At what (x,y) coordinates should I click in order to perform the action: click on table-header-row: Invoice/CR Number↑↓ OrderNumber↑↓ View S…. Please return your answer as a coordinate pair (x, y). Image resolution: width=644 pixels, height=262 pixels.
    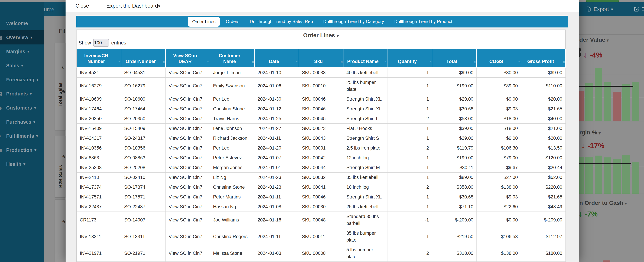
    Looking at the image, I should click on (321, 58).